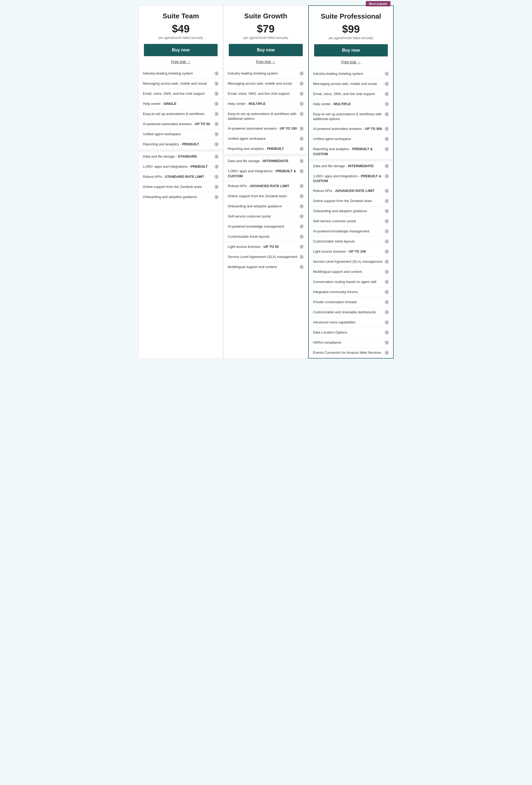 This screenshot has width=532, height=785. What do you see at coordinates (181, 197) in the screenshot?
I see `feature-item: Onboarding and adoption guidance i` at bounding box center [181, 197].